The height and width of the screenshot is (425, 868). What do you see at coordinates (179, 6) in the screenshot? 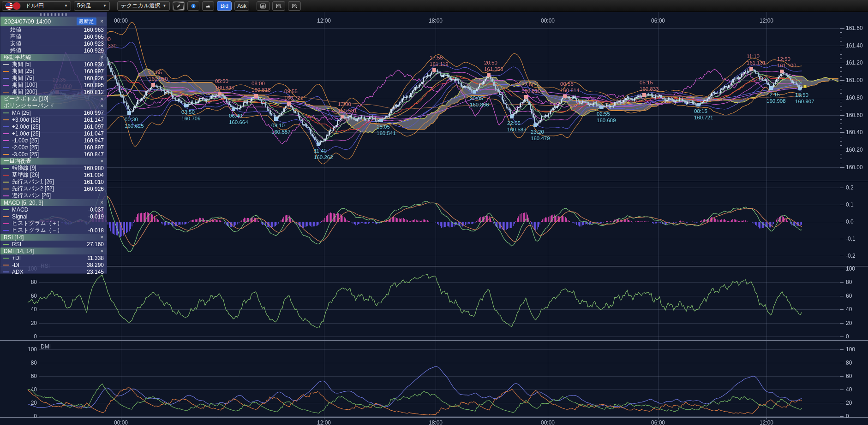
I see `draw-tool-button` at bounding box center [179, 6].